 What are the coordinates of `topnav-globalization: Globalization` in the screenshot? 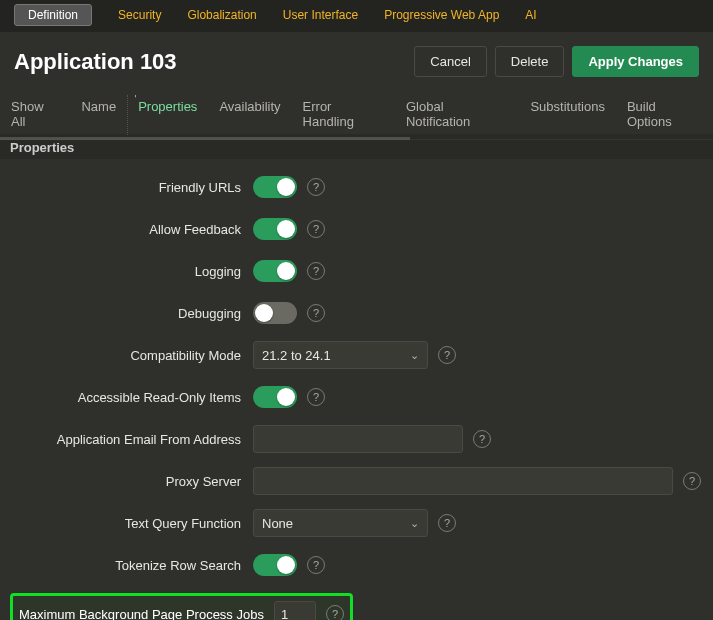 It's located at (222, 15).